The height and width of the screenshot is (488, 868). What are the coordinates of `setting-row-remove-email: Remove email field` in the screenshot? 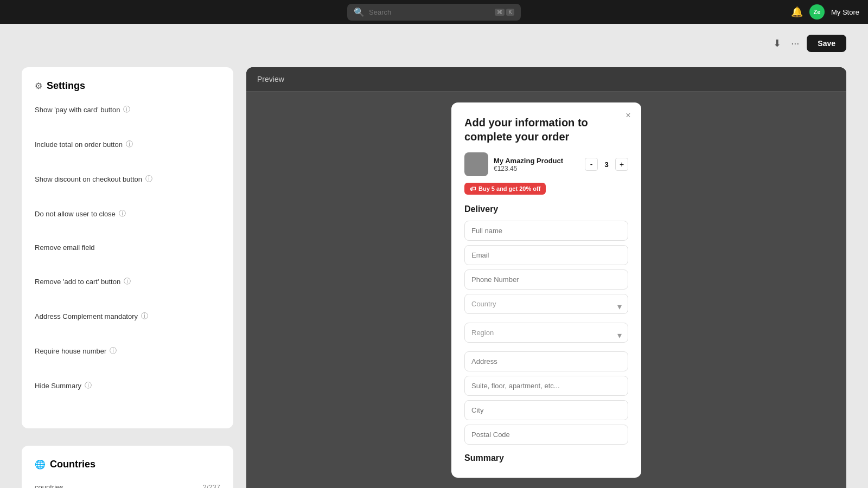 It's located at (127, 255).